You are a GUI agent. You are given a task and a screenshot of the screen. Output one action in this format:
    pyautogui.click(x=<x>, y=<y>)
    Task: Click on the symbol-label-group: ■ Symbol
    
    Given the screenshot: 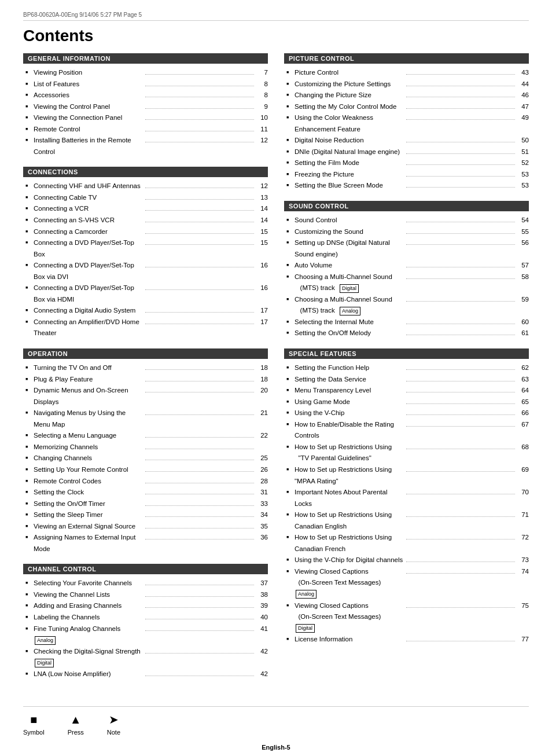 What is the action you would take?
    pyautogui.click(x=34, y=725)
    